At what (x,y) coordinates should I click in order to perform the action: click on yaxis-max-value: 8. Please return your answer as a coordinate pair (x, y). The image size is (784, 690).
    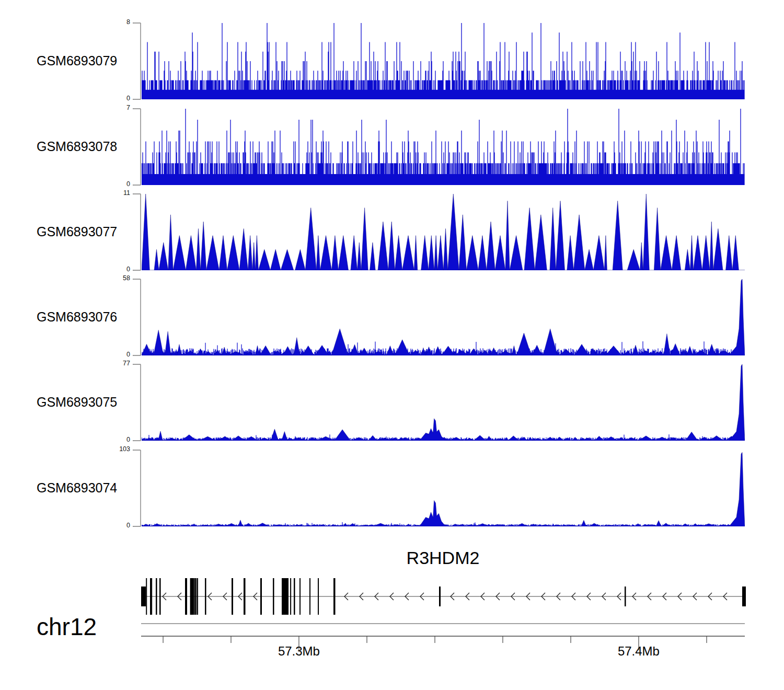
    Looking at the image, I should click on (119, 22).